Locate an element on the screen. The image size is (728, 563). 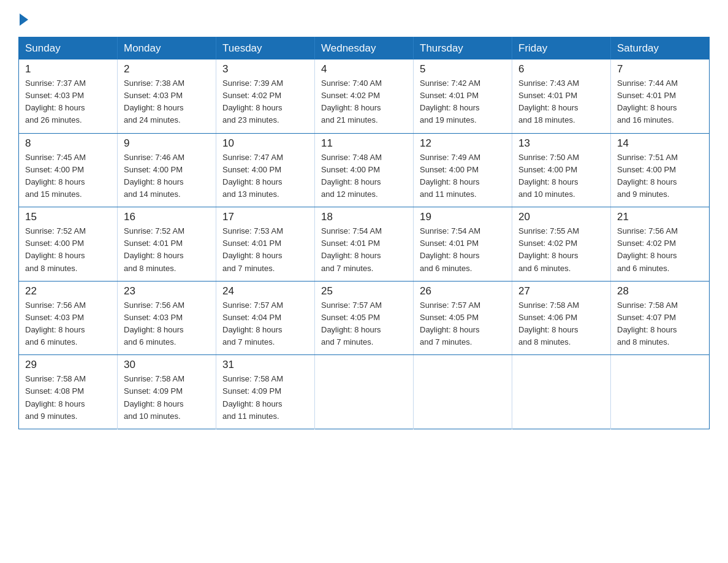
day-number: 23 is located at coordinates (167, 291).